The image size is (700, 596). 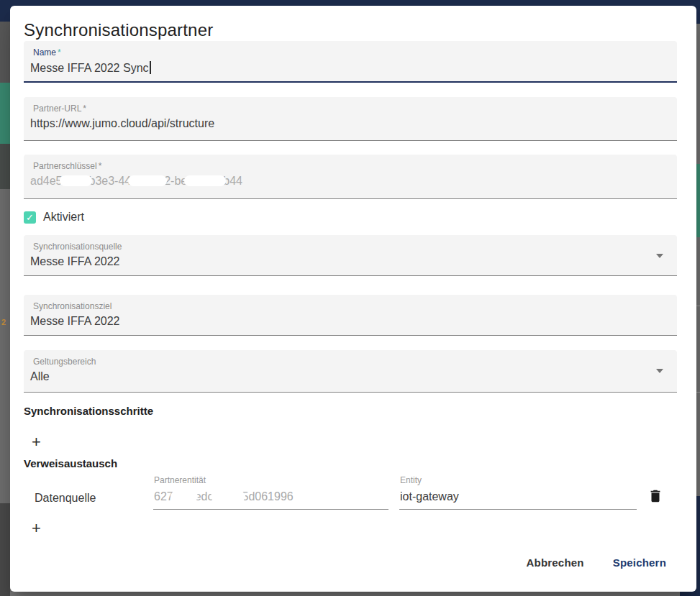 What do you see at coordinates (350, 62) in the screenshot?
I see `name-field: Name* Messe IFFA 2022 Sync` at bounding box center [350, 62].